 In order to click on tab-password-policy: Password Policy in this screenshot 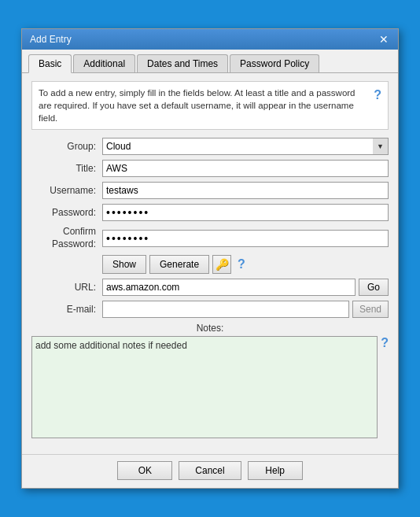, I will do `click(274, 63)`.